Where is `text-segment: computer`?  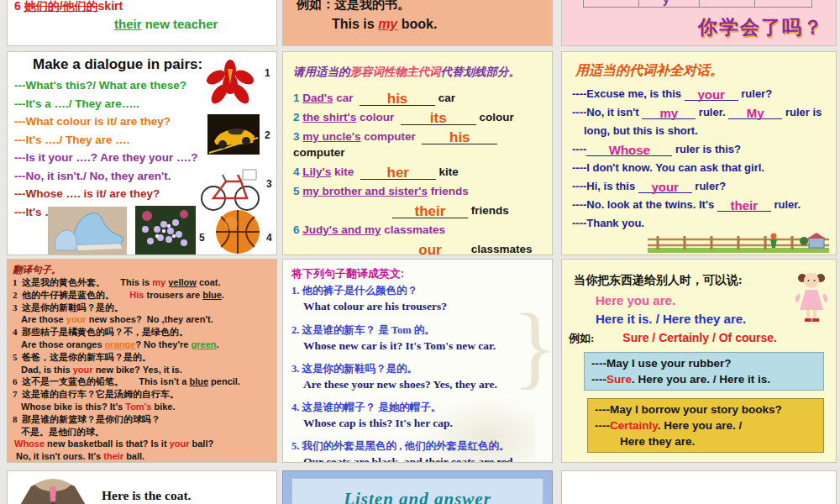
text-segment: computer is located at coordinates (391, 136).